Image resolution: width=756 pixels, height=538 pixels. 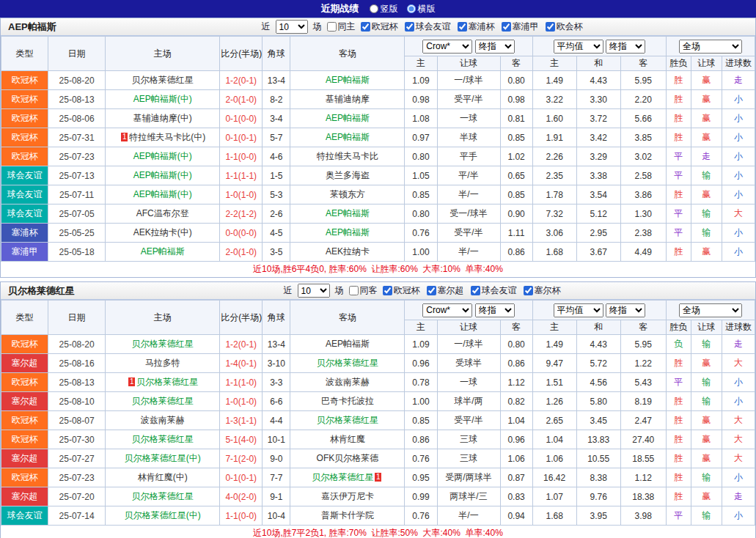 What do you see at coordinates (241, 497) in the screenshot?
I see `score-cell: 4-0(2-0)` at bounding box center [241, 497].